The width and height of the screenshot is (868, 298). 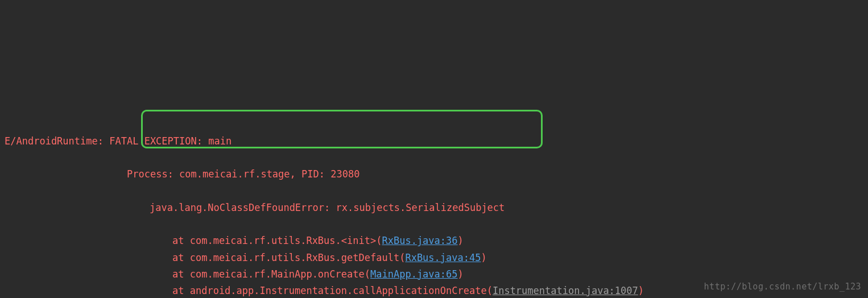 I want to click on watermark-text: http://blog.csdn.net/lrxb_123, so click(x=783, y=287).